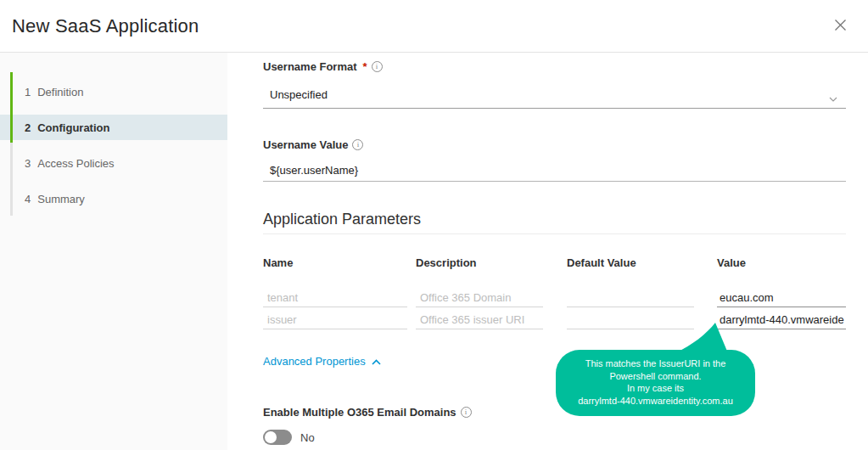 This screenshot has width=868, height=450. What do you see at coordinates (377, 362) in the screenshot?
I see `chevron-up-icon` at bounding box center [377, 362].